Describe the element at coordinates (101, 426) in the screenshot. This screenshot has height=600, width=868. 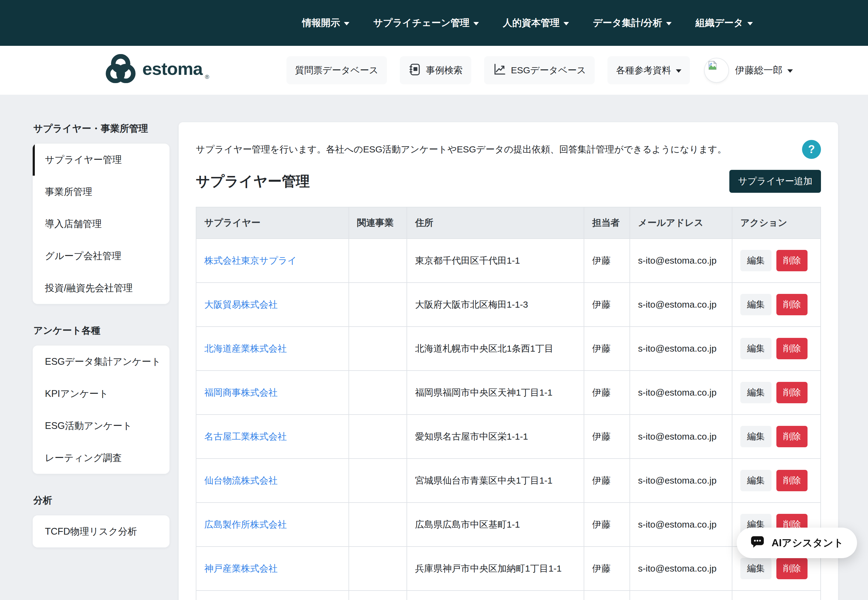
I see `sidebar-item-esg-activity-survey: ESG活動アンケート` at that location.